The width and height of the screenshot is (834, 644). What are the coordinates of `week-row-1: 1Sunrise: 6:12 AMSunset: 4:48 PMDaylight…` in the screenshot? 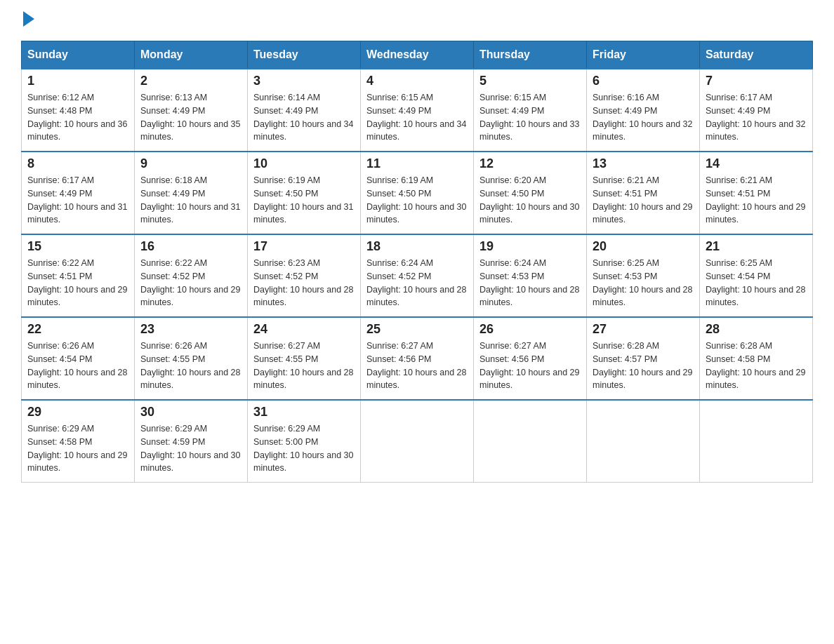 It's located at (417, 110).